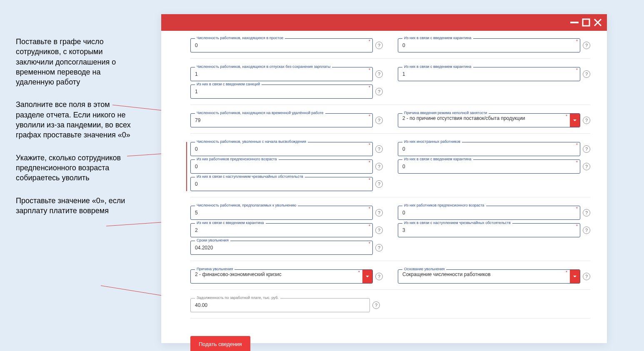  What do you see at coordinates (484, 276) in the screenshot?
I see `dismiss-basis-value: Сокращение численности работников` at bounding box center [484, 276].